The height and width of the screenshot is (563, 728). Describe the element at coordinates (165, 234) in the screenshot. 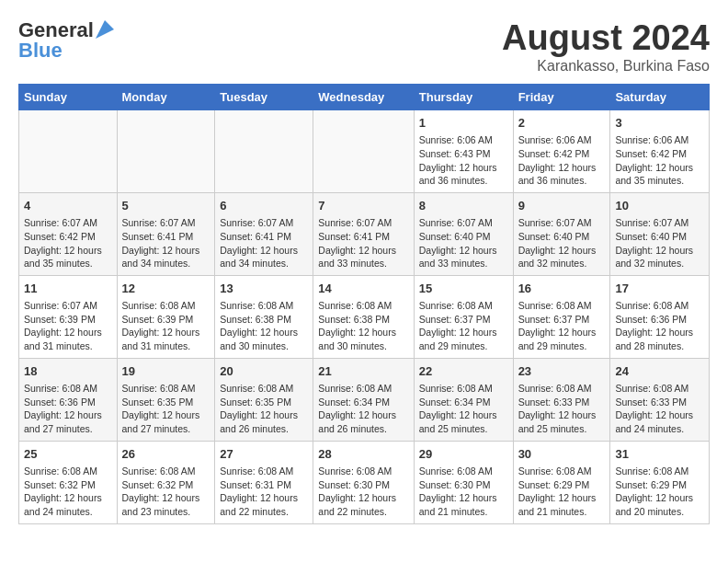

I see `calendar-cell: 5Sunrise: 6:07 AMSunset: 6:41 PMDaylight…` at that location.